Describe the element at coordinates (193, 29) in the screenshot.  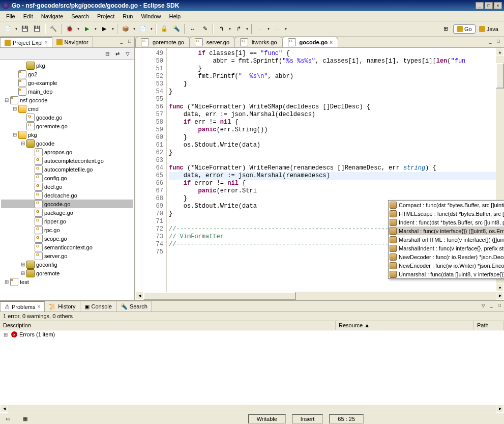
I see `toggle-mark-icon: ↔` at that location.